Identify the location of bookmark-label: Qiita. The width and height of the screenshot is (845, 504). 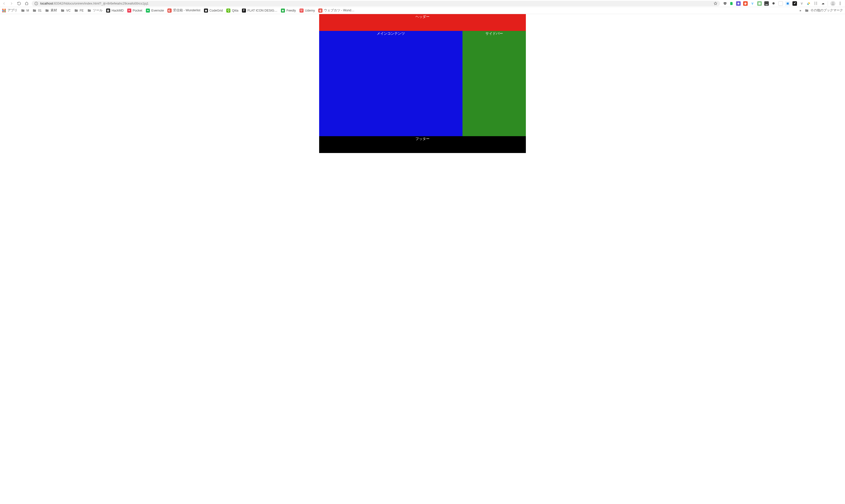
(235, 11).